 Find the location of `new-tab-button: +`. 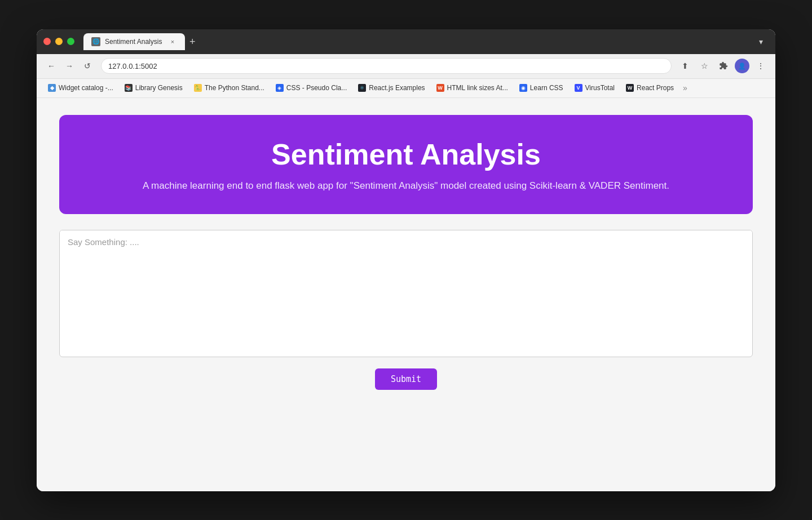

new-tab-button: + is located at coordinates (193, 42).